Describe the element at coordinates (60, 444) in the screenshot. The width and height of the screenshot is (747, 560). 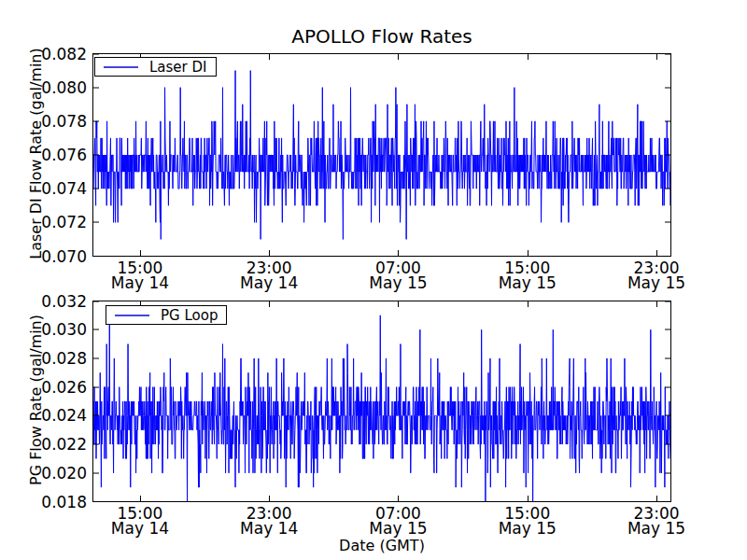
I see `ytick-label: 0.022` at that location.